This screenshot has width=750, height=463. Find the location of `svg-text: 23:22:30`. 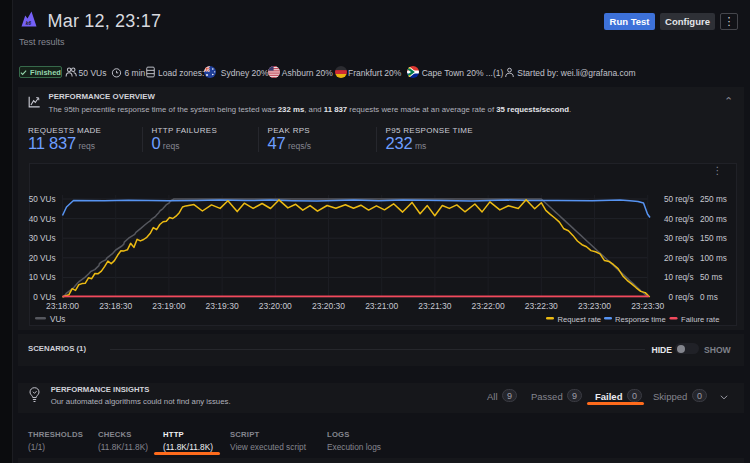

svg-text: 23:22:30 is located at coordinates (542, 306).